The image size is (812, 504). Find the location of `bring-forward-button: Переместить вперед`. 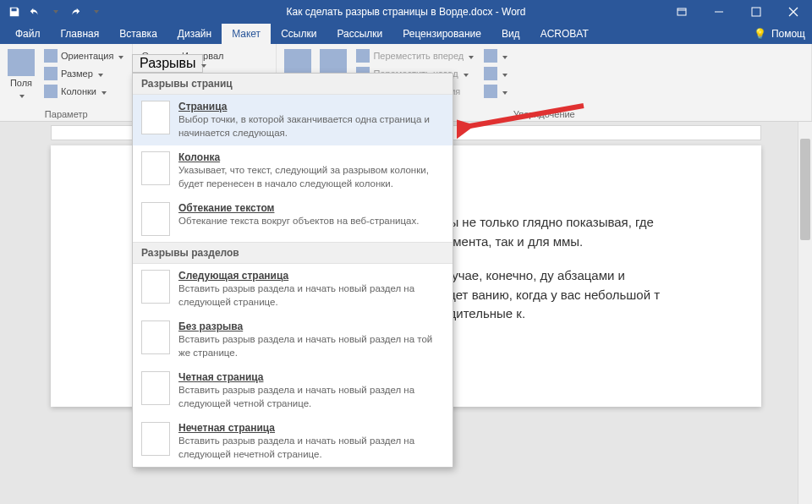

bring-forward-button: Переместить вперед is located at coordinates (414, 56).